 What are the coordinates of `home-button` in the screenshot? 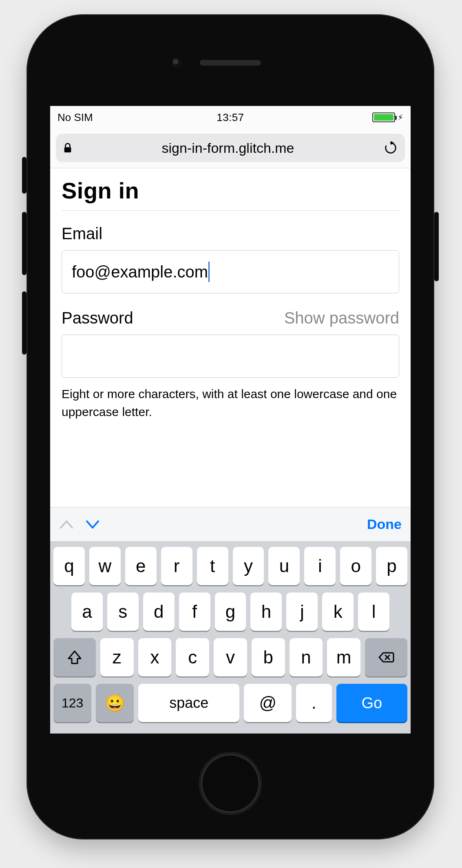 It's located at (231, 783).